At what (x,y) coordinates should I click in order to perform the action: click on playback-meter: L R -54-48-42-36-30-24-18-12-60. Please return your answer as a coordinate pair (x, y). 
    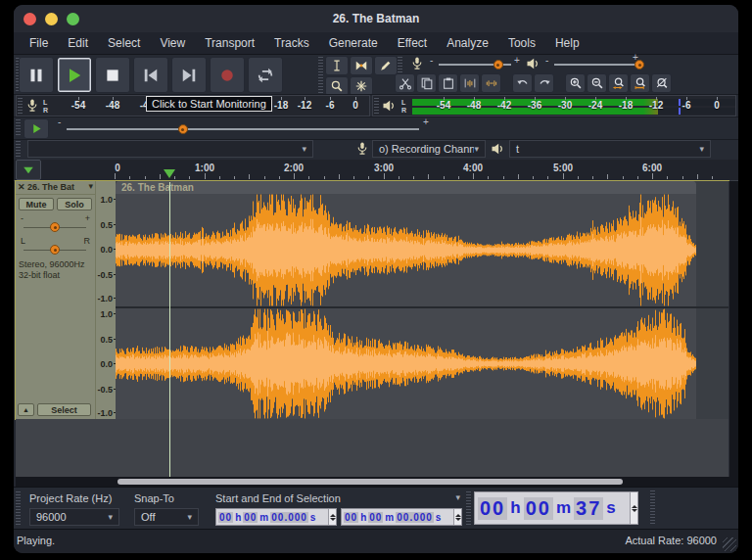
    Looking at the image, I should click on (554, 106).